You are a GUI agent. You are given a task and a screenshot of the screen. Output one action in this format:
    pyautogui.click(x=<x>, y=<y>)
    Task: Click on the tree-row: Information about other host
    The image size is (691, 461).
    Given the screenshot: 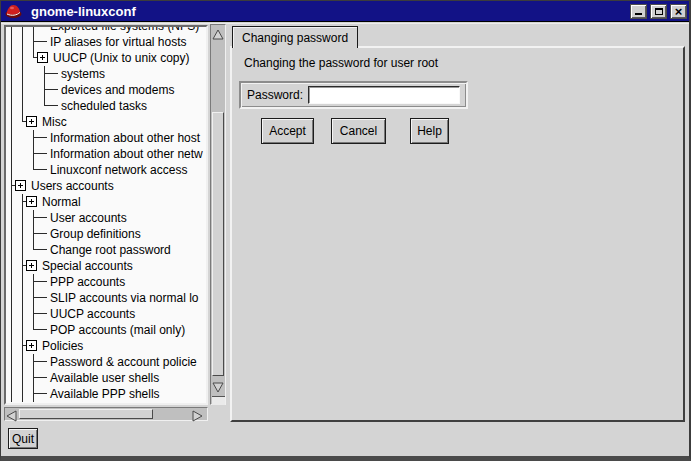 What is the action you would take?
    pyautogui.click(x=106, y=138)
    